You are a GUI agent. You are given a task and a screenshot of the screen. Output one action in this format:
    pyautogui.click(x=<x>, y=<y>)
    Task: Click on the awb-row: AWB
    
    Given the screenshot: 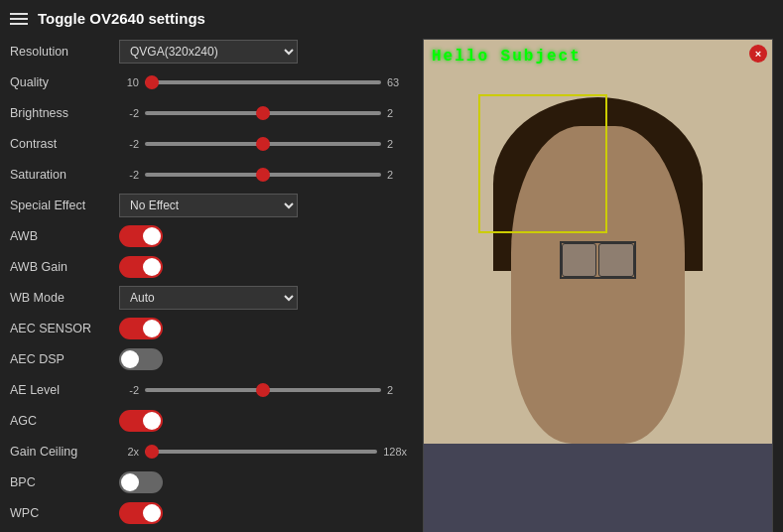 What is the action you would take?
    pyautogui.click(x=208, y=236)
    